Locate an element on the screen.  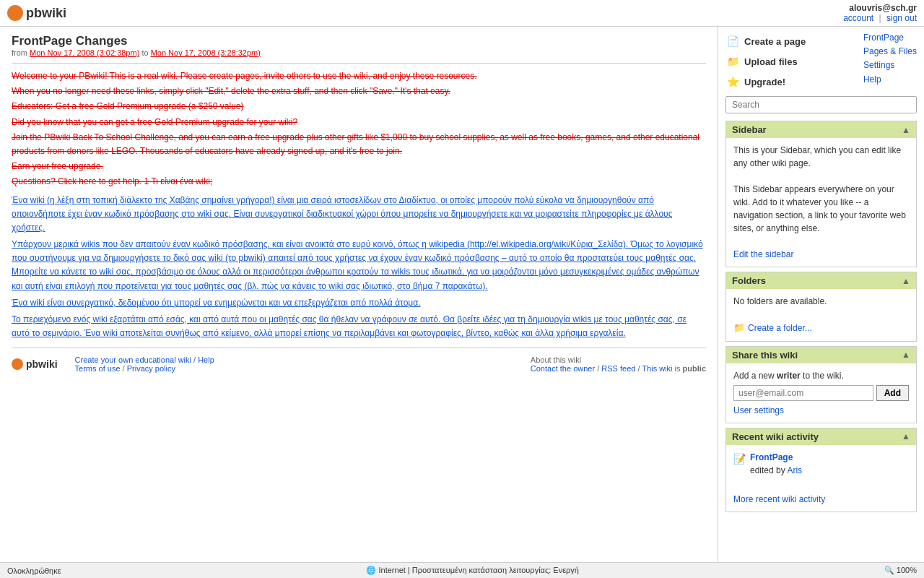
activity-item-frontpage: 📝 FrontPage edited by Aris is located at coordinates (821, 464).